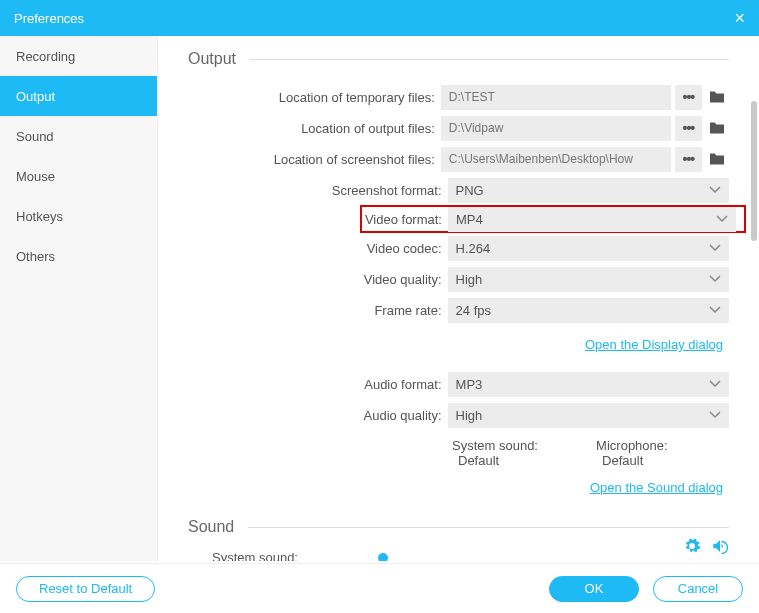 The width and height of the screenshot is (759, 613). What do you see at coordinates (588, 280) in the screenshot?
I see `select-video-quality: High` at bounding box center [588, 280].